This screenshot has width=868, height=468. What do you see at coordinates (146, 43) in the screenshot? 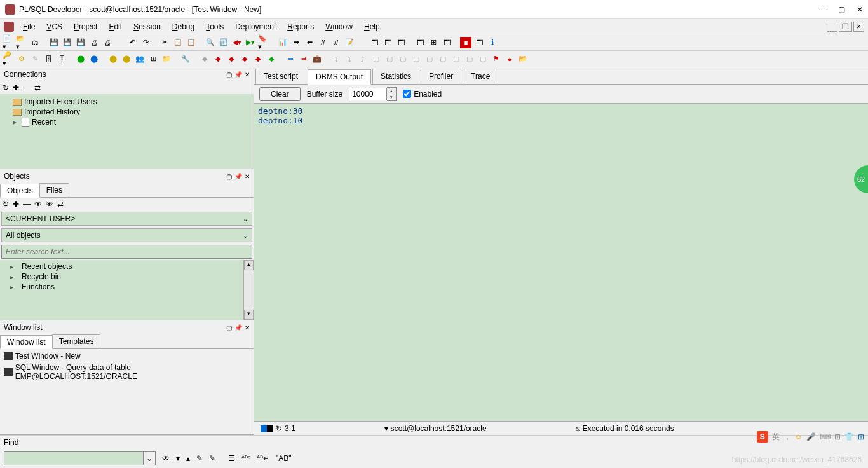
I see `redo-button: ↷` at bounding box center [146, 43].